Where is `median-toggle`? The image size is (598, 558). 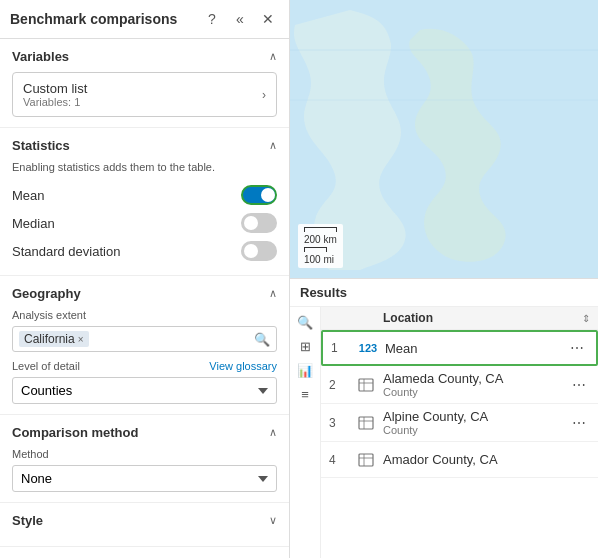
median-toggle is located at coordinates (259, 223).